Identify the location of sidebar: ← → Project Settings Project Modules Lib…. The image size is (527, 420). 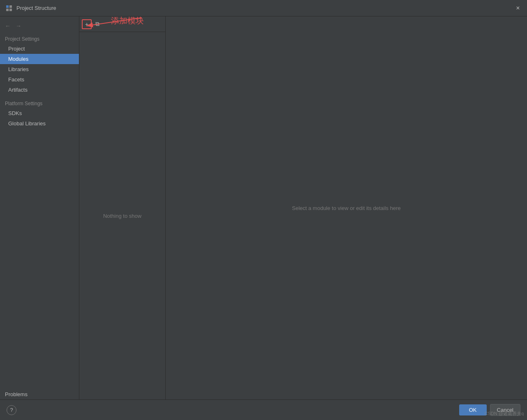
(39, 208).